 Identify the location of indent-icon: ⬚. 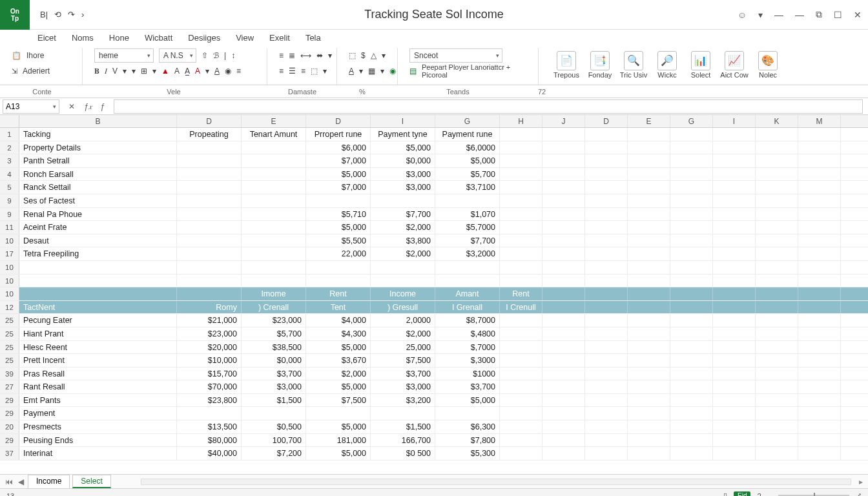
(314, 71).